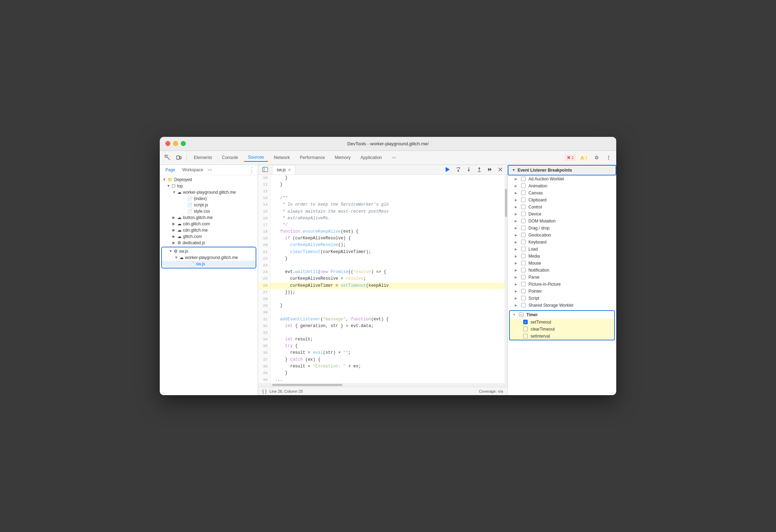  Describe the element at coordinates (562, 200) in the screenshot. I see `bp-item-clipboard: ▶ Clipboard` at that location.